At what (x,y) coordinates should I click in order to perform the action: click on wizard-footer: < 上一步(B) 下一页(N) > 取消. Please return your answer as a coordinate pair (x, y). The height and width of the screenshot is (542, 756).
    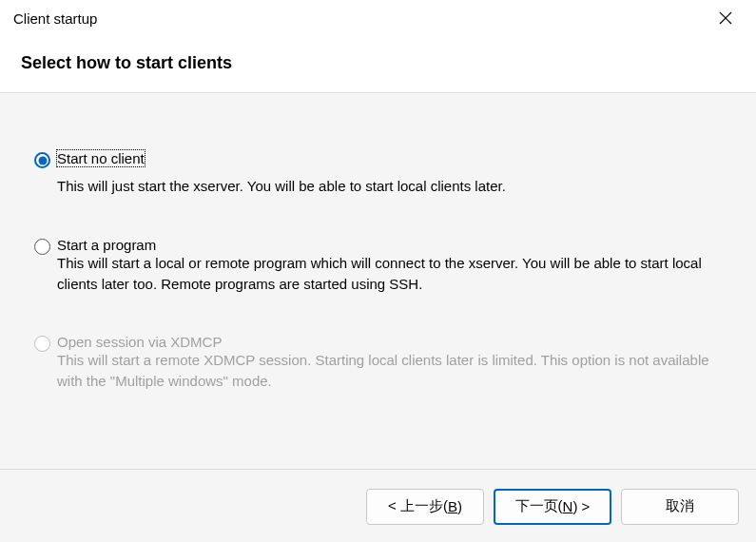
    Looking at the image, I should click on (378, 506).